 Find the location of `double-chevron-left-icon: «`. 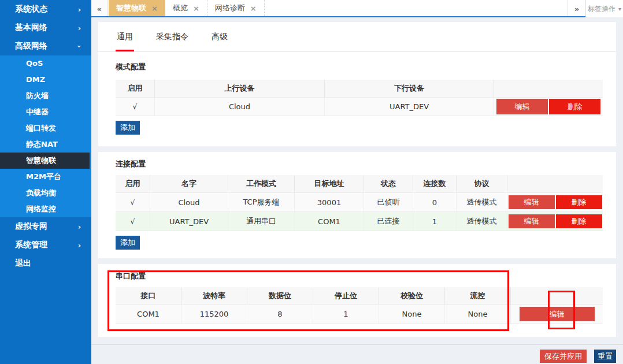

double-chevron-left-icon: « is located at coordinates (99, 9).